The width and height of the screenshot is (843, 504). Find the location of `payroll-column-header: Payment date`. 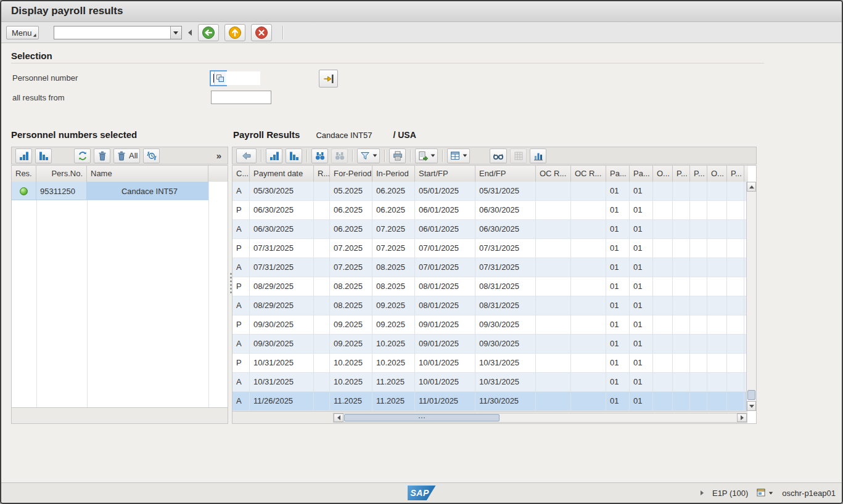

payroll-column-header: Payment date is located at coordinates (282, 174).